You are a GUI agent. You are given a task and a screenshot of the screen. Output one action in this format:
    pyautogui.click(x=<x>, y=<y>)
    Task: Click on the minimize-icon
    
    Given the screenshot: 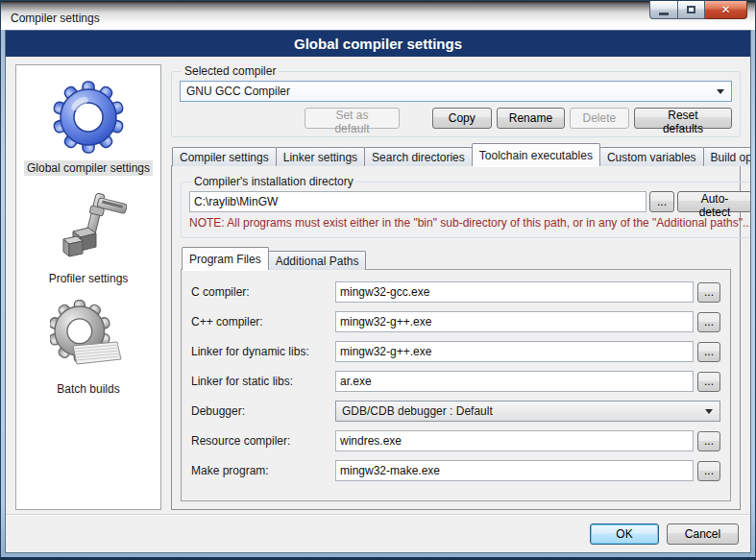 What is the action you would take?
    pyautogui.click(x=664, y=13)
    